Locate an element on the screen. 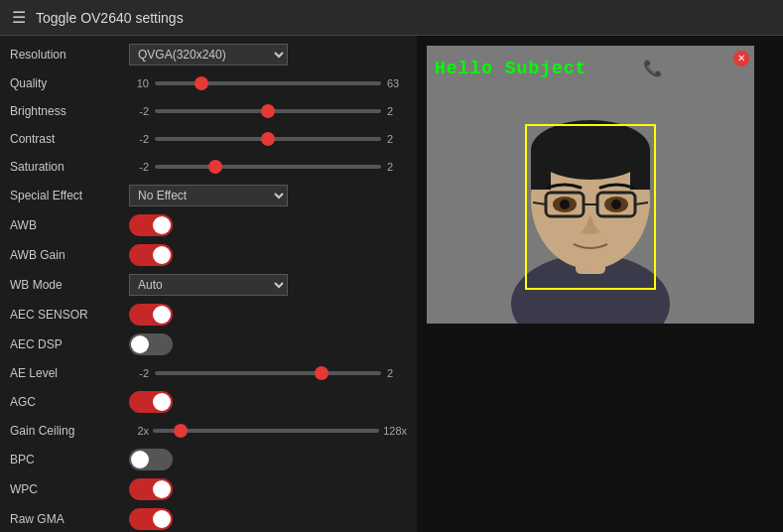 Image resolution: width=783 pixels, height=532 pixels. saturation-label: Saturation is located at coordinates (69, 167).